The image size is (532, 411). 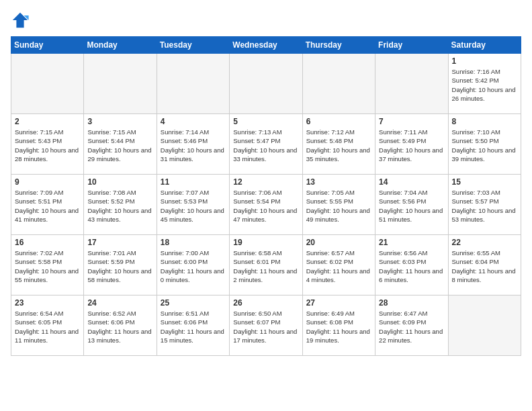 I want to click on day-number: 26, so click(x=266, y=303).